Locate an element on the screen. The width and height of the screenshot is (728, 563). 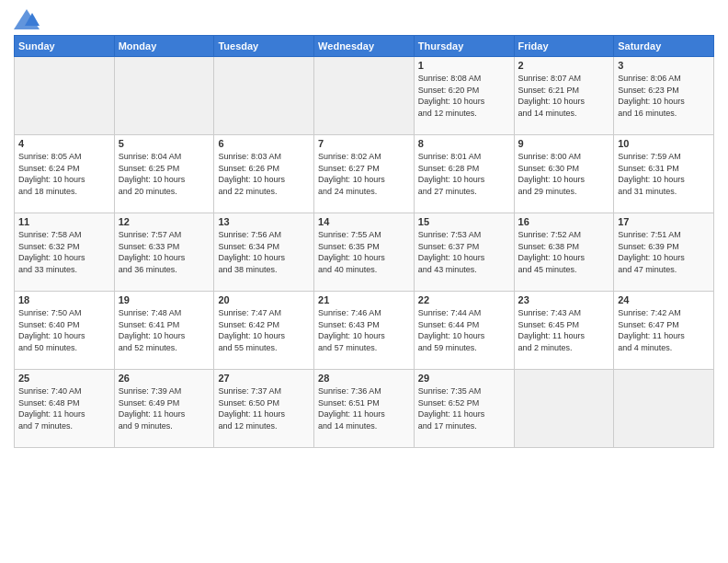
day-info: Sunrise: 7:46 AM Sunset: 6:43 PM Dayligh… is located at coordinates (364, 330).